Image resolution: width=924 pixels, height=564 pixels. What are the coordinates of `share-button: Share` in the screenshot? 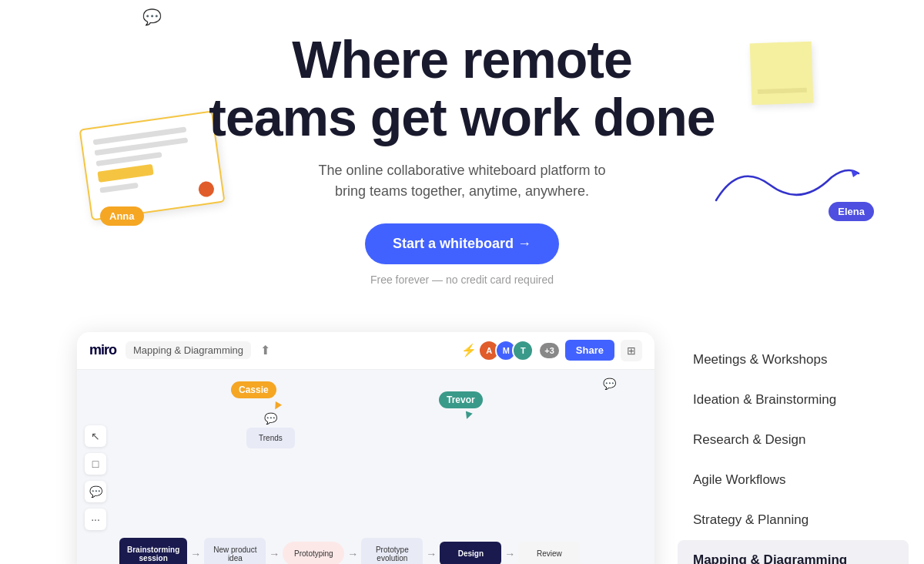 It's located at (590, 350).